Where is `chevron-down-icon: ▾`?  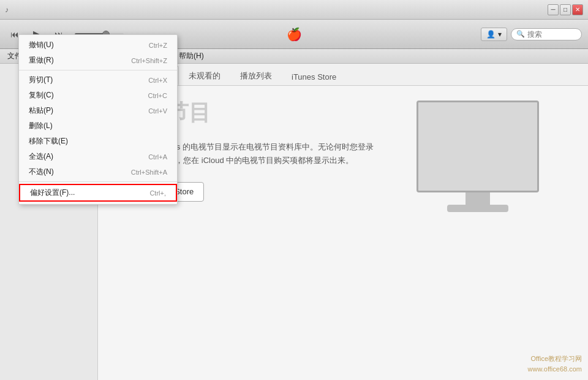
chevron-down-icon: ▾ is located at coordinates (500, 34).